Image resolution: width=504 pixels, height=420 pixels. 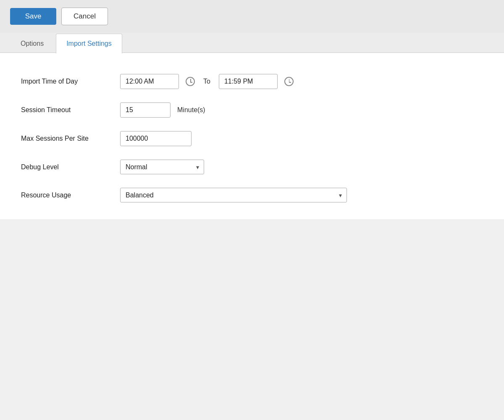 I want to click on resource-usage-row: Resource Usage Balanced Low High Custom, so click(x=252, y=195).